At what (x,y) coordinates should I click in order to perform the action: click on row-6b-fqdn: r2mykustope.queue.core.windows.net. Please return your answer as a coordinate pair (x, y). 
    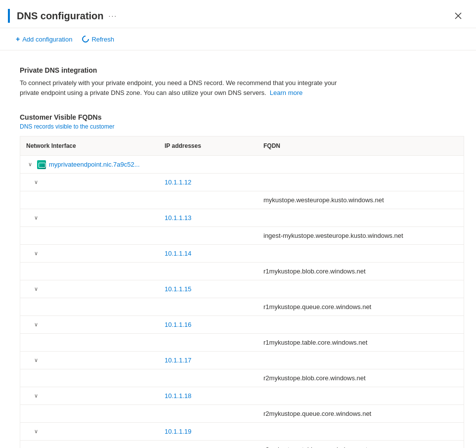
    Looking at the image, I should click on (361, 413).